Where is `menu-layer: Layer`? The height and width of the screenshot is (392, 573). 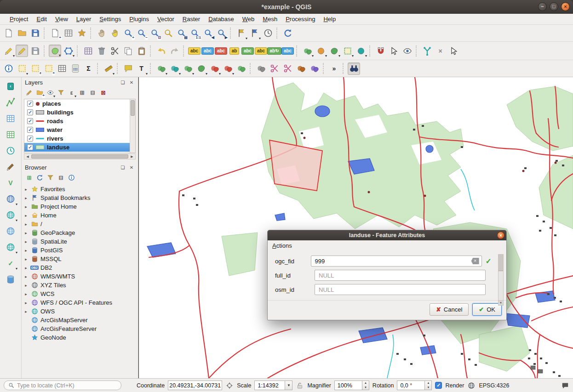
menu-layer: Layer is located at coordinates (84, 19).